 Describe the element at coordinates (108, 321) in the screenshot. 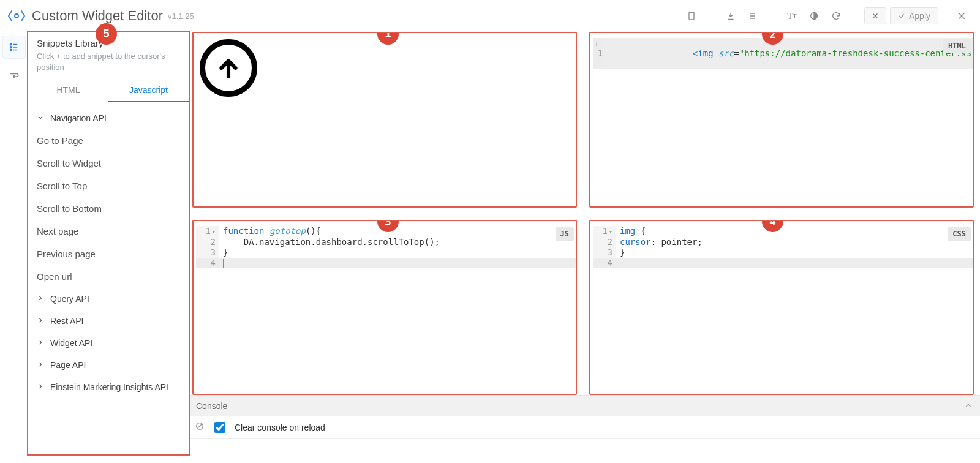

I see `tree-category-rest-api: Rest API` at that location.